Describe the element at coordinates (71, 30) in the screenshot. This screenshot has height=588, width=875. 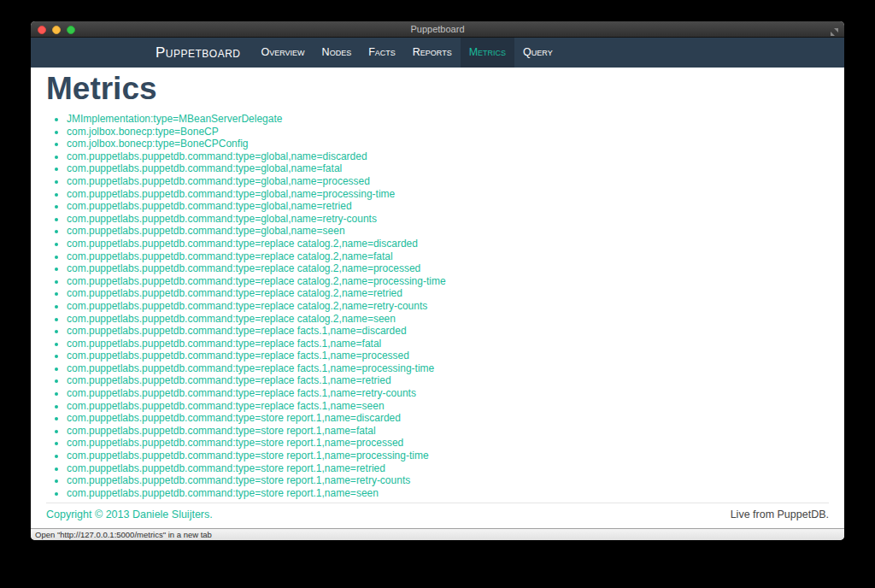
I see `zoom-button` at that location.